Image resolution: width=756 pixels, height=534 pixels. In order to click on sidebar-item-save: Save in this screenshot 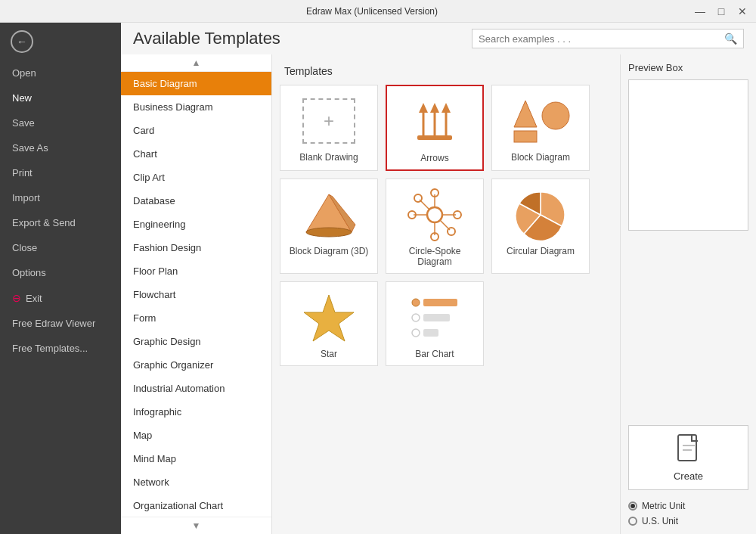, I will do `click(60, 123)`.